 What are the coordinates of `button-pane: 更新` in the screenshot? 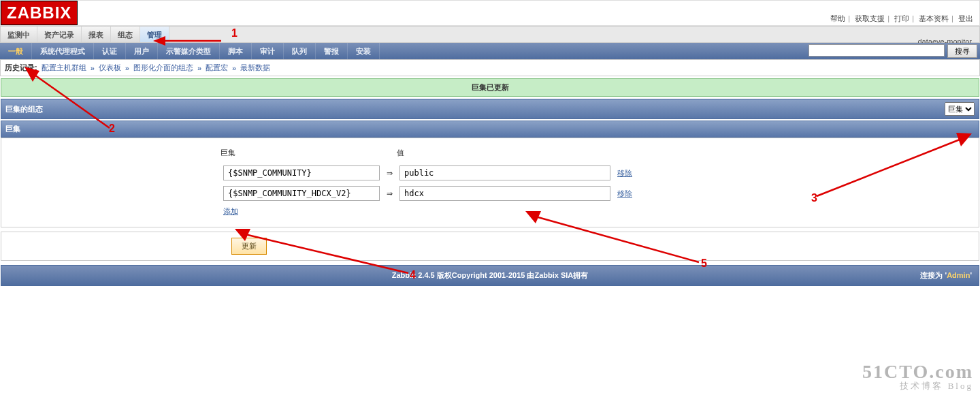 It's located at (490, 247).